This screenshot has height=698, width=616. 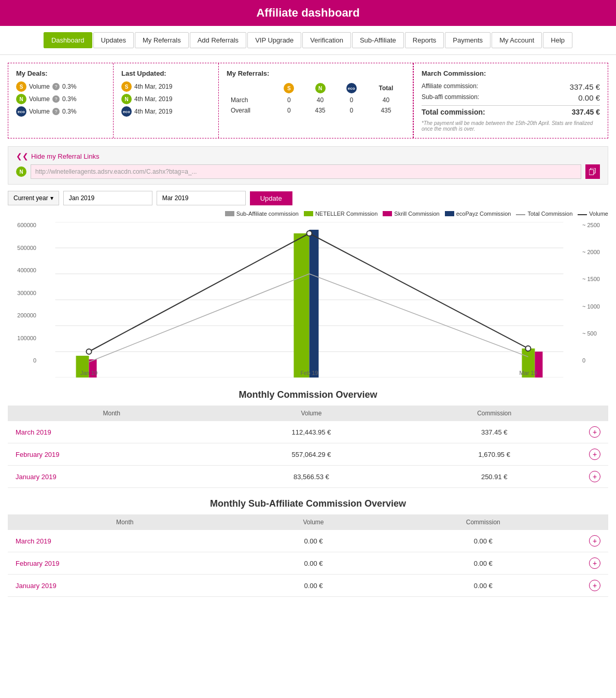 I want to click on updated-date-eco: 4th Mar, 2019, so click(x=153, y=111).